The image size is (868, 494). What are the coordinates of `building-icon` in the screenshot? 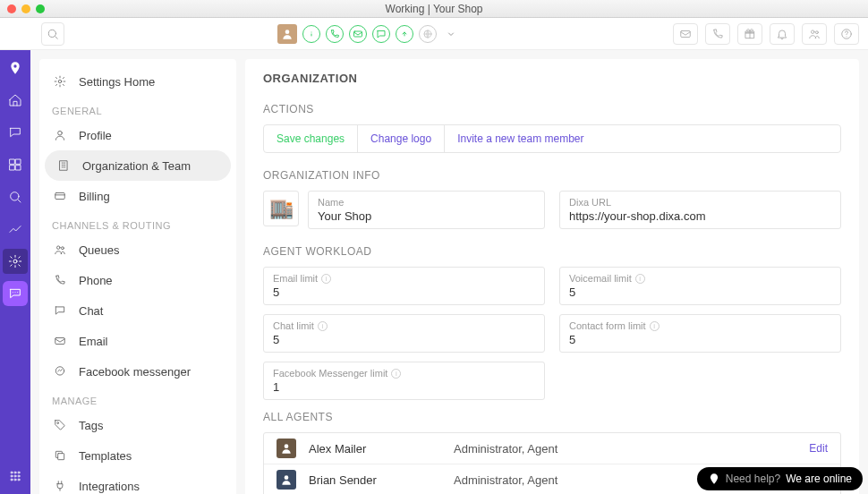 It's located at (64, 166).